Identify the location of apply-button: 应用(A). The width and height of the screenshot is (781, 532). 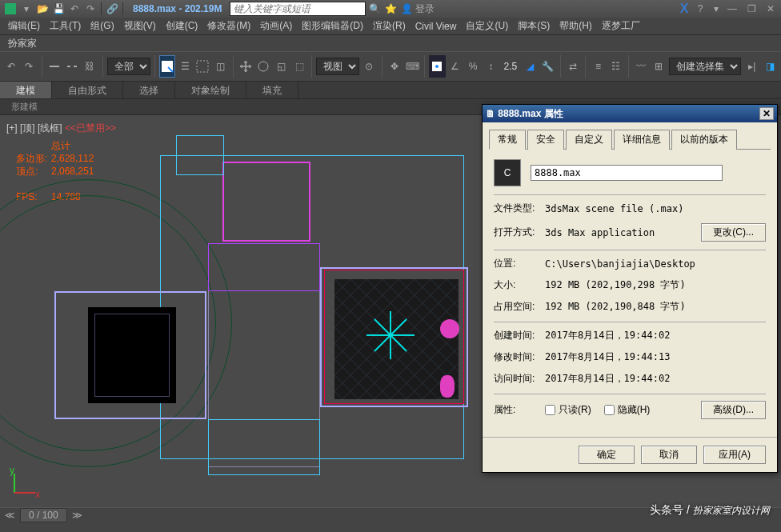
(735, 454).